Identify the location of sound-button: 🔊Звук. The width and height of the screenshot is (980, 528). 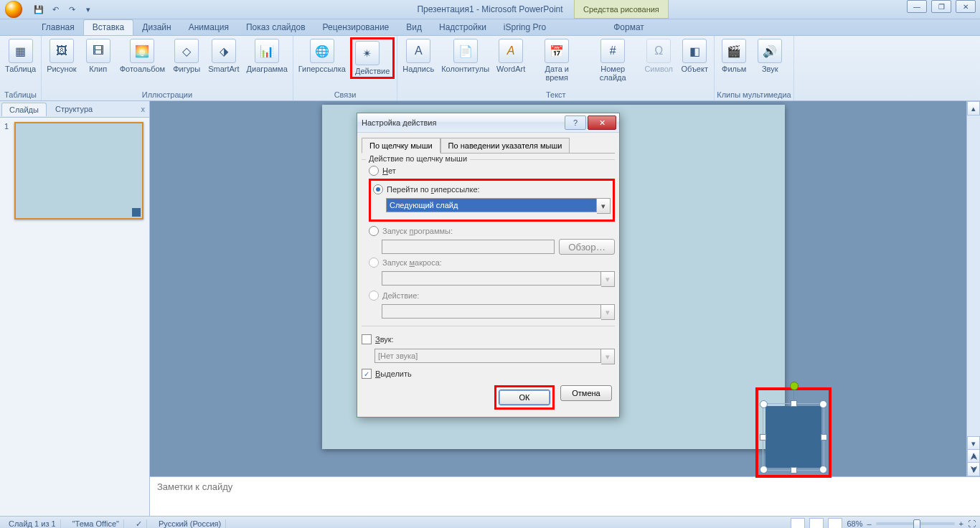
(770, 56).